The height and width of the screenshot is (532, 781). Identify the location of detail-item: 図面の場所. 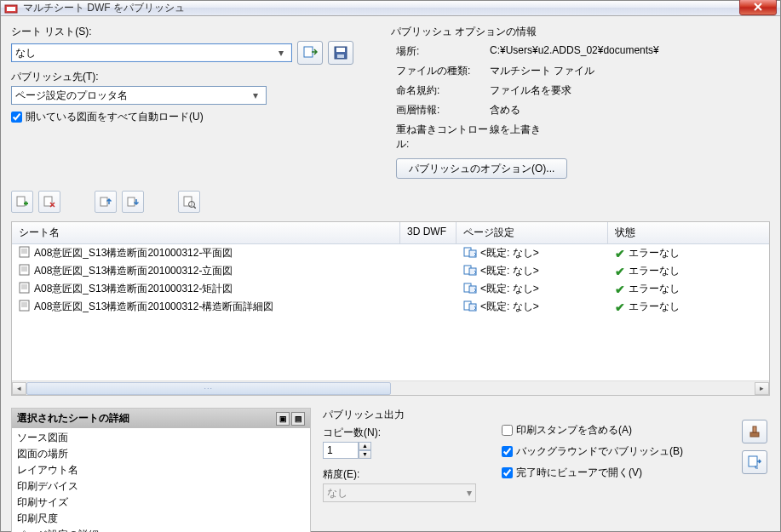
(161, 455).